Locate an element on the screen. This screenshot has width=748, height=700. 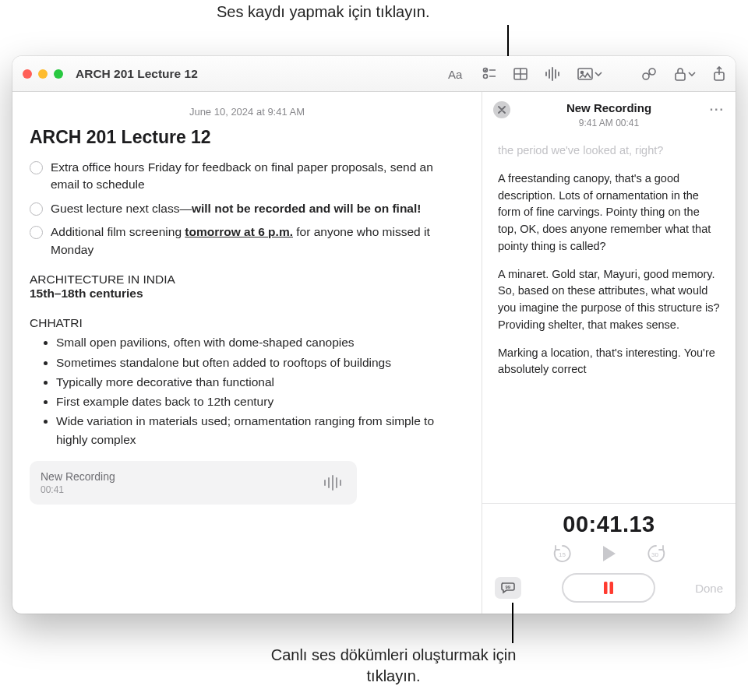
rewind-15-icon: 15 is located at coordinates (563, 554).